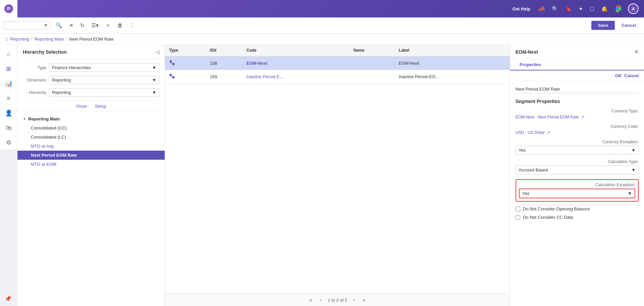  Describe the element at coordinates (81, 106) in the screenshot. I see `show-link: Show` at that location.